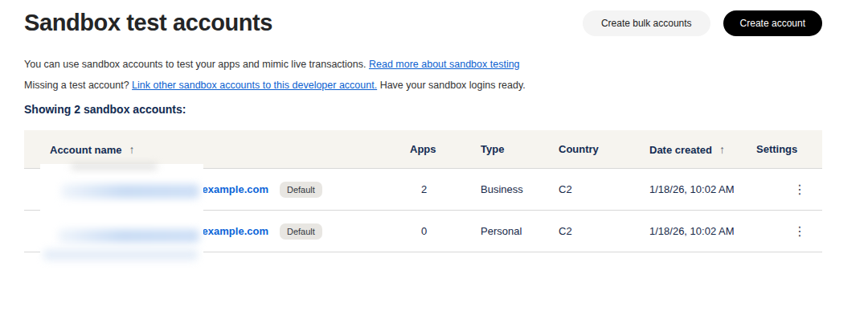 The height and width of the screenshot is (332, 868). What do you see at coordinates (519, 150) in the screenshot?
I see `column-header-type: Type` at bounding box center [519, 150].